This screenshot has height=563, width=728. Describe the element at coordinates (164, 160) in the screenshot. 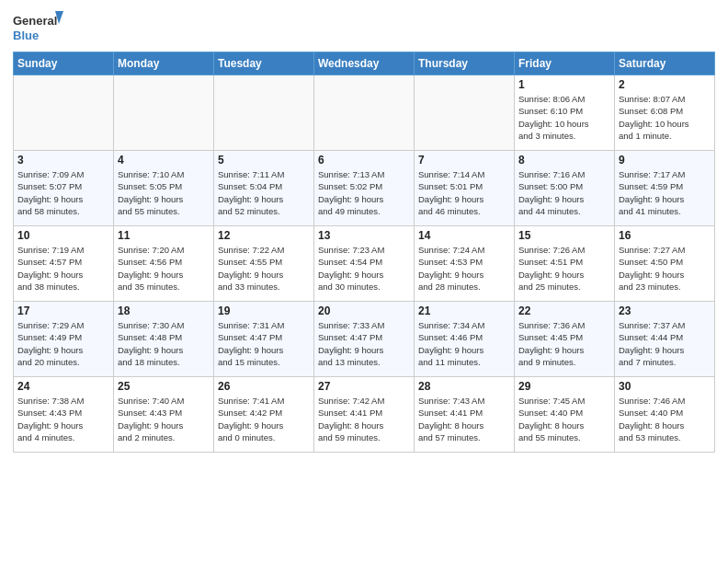

I see `day-number: 4` at that location.